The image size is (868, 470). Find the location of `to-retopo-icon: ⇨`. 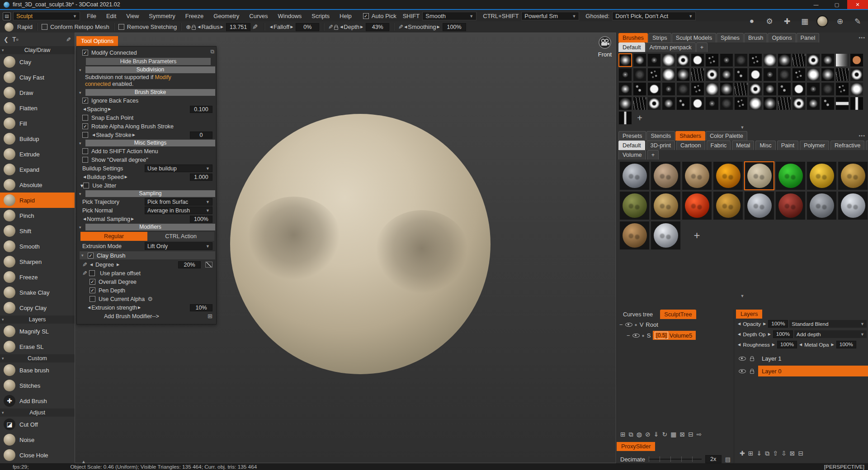

to-retopo-icon: ⇨ is located at coordinates (699, 435).